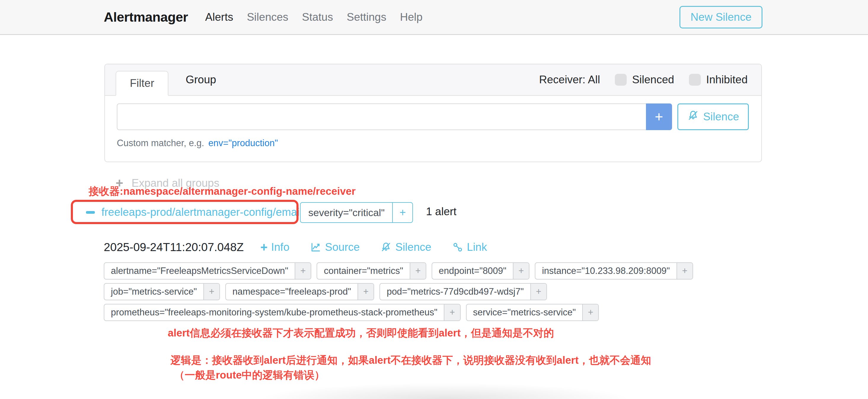 The image size is (868, 399). What do you see at coordinates (160, 143) in the screenshot?
I see `matcher-hint-text: Custom matcher, e.g.` at bounding box center [160, 143].